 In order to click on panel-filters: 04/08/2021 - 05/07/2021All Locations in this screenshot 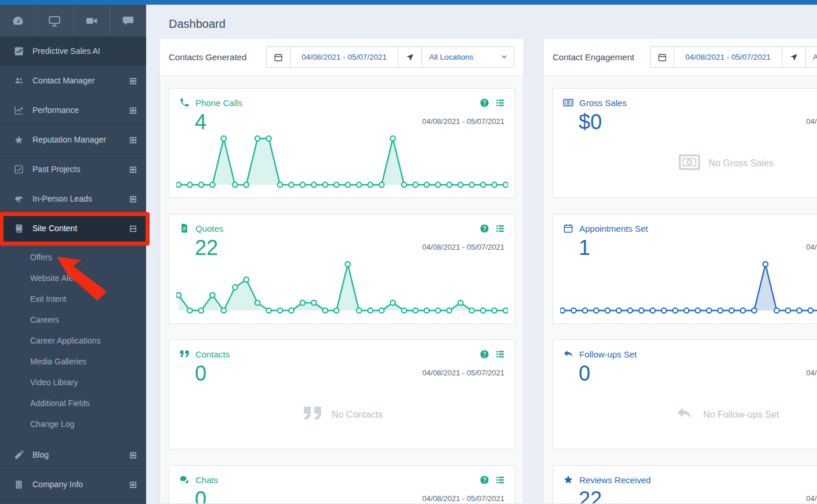, I will do `click(390, 57)`.